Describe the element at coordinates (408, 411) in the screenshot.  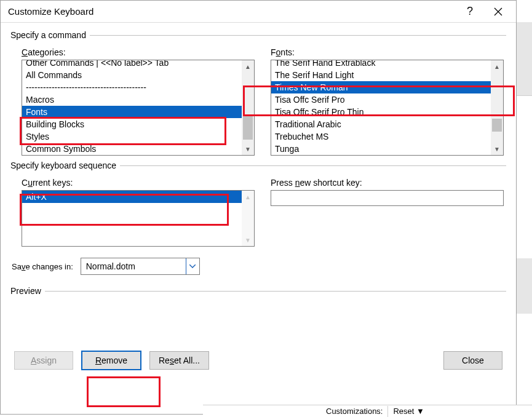
I see `reset-dropdown: Reset ▼` at that location.